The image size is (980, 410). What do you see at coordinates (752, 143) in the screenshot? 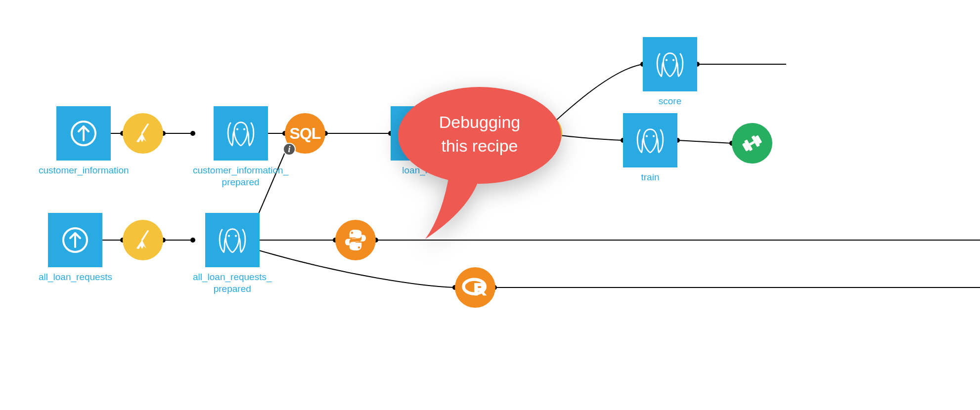
I see `dumbbell-icon` at bounding box center [752, 143].